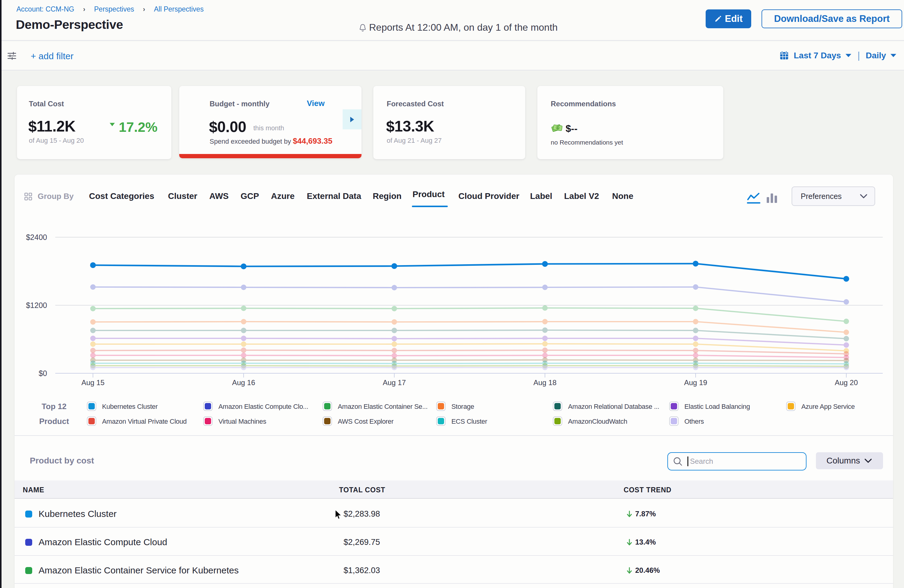  What do you see at coordinates (545, 383) in the screenshot?
I see `svg-text: Aug 18` at bounding box center [545, 383].